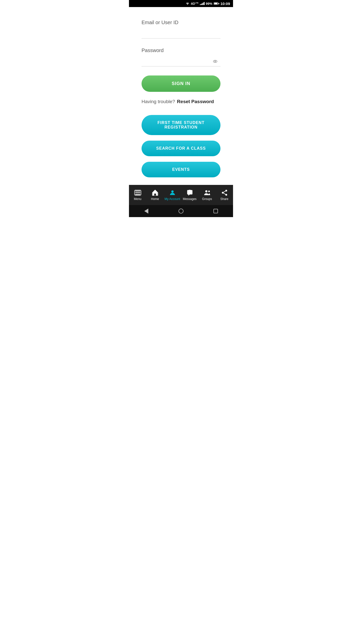  I want to click on nav-label-home: Home, so click(155, 199).